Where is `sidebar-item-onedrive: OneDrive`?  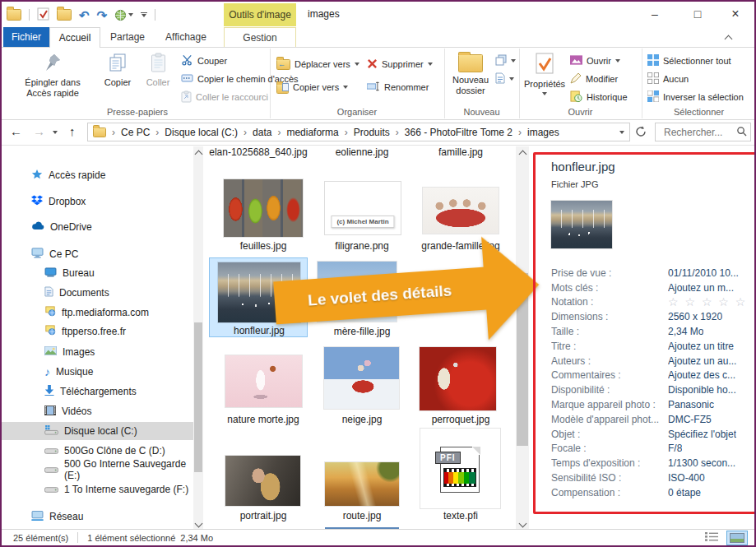 sidebar-item-onedrive: OneDrive is located at coordinates (97, 227).